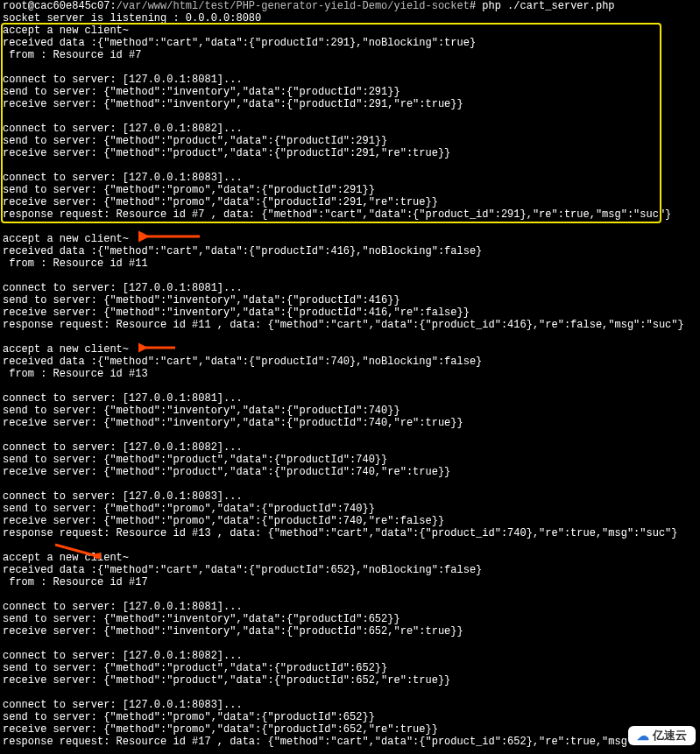 This screenshot has width=700, height=754. What do you see at coordinates (16, 6) in the screenshot?
I see `prompt-user: root` at bounding box center [16, 6].